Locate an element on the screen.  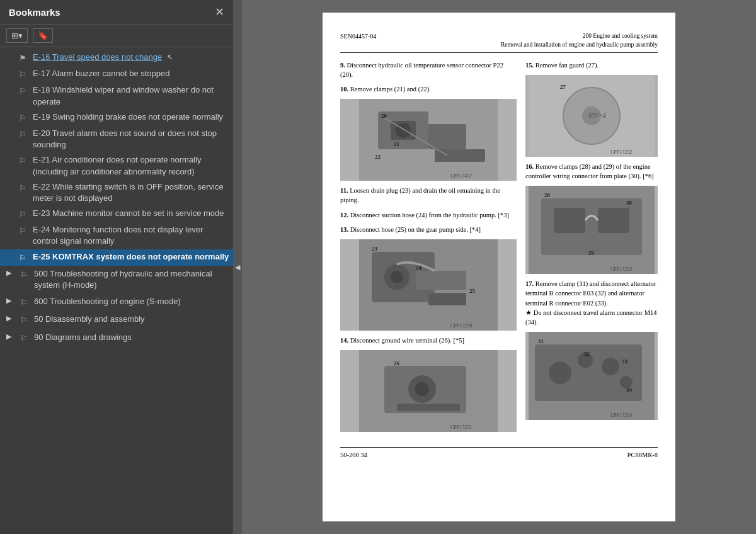
bookmark-item-e25: ⚐ E-25 KOMTRAX system does not operate n… is located at coordinates (117, 258).